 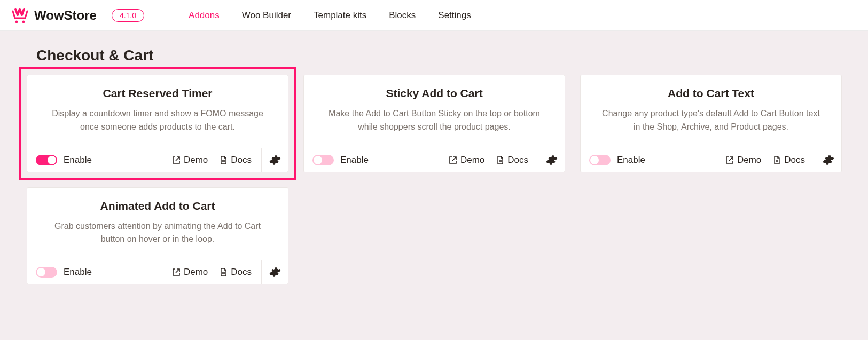 I want to click on addon-card-cart-reserved-timer: Cart Reserved Timer Display a countdown …, so click(x=158, y=124).